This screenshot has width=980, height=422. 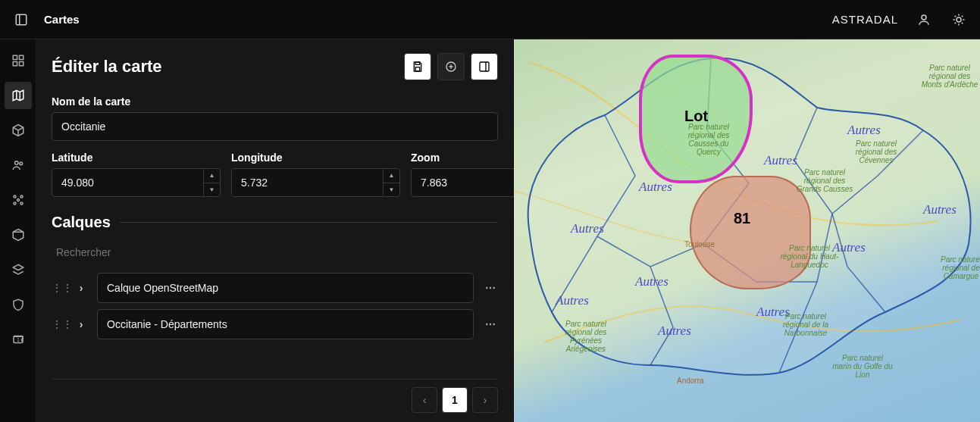 What do you see at coordinates (959, 20) in the screenshot?
I see `theme-icon` at bounding box center [959, 20].